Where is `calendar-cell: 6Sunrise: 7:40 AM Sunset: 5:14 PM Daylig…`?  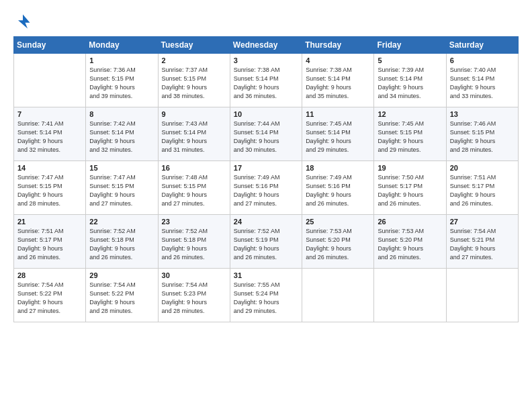
calendar-cell: 6Sunrise: 7:40 AM Sunset: 5:14 PM Daylig… is located at coordinates (482, 81).